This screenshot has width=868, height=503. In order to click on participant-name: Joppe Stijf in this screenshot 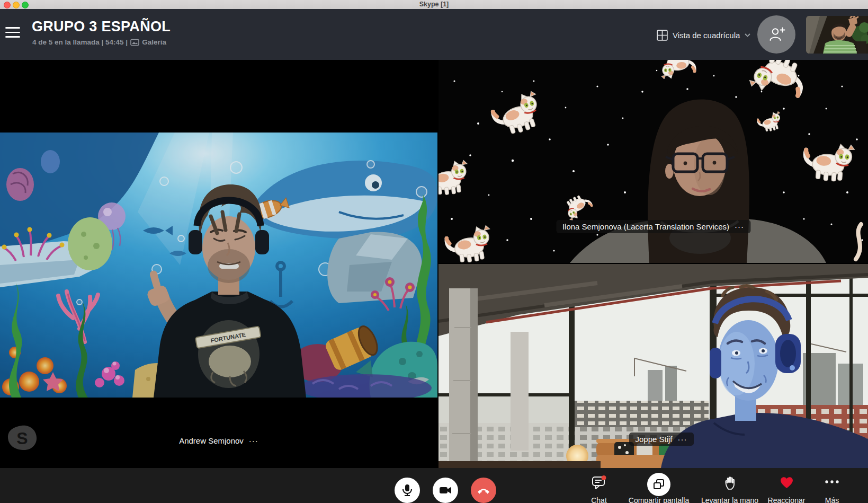, I will do `click(654, 439)`.